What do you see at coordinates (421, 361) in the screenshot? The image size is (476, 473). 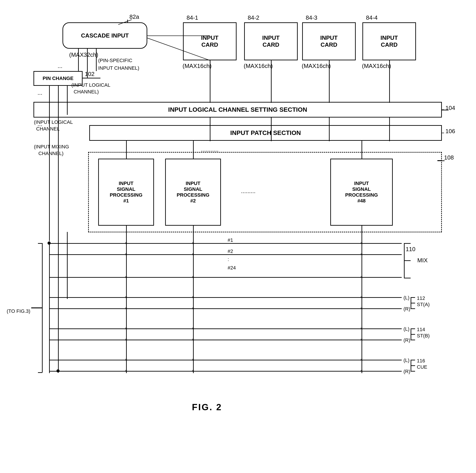 I see `ref-116: 116` at bounding box center [421, 361].